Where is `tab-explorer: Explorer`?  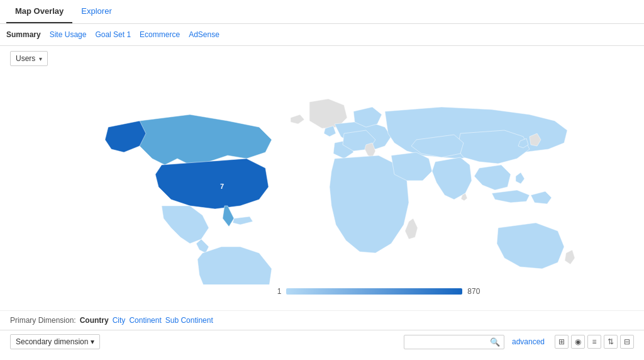
tab-explorer: Explorer is located at coordinates (96, 11).